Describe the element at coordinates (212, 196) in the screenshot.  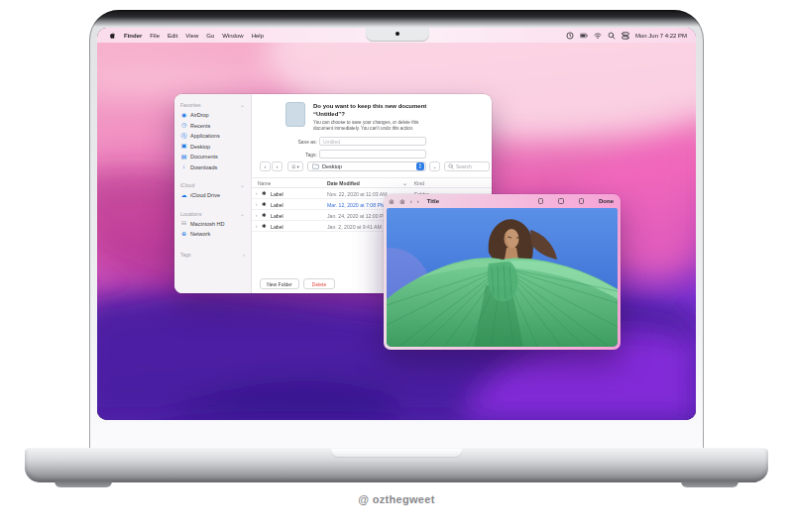
I see `sidebar-item-icloud-drive: ☁ iCloud Drive` at that location.